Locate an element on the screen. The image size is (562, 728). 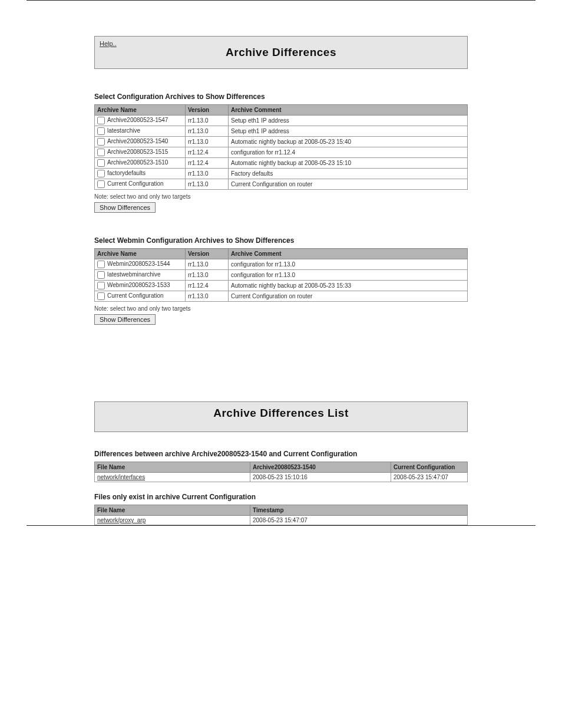
diff-table: File Name Archive20080523-1540 Current C… is located at coordinates (281, 472).